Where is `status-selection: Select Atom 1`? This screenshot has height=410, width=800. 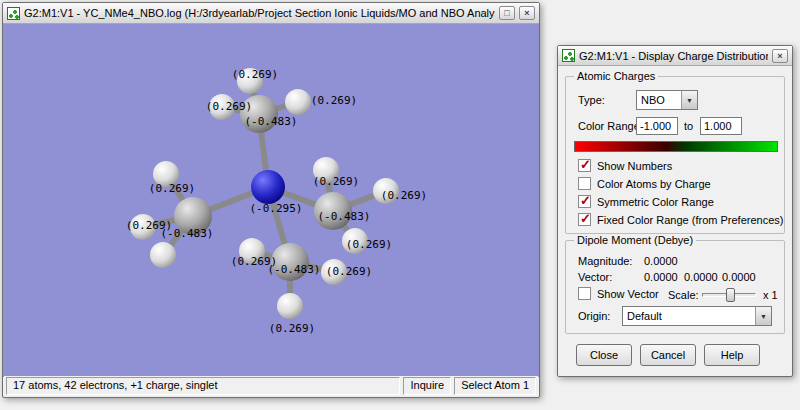 status-selection: Select Atom 1 is located at coordinates (495, 386).